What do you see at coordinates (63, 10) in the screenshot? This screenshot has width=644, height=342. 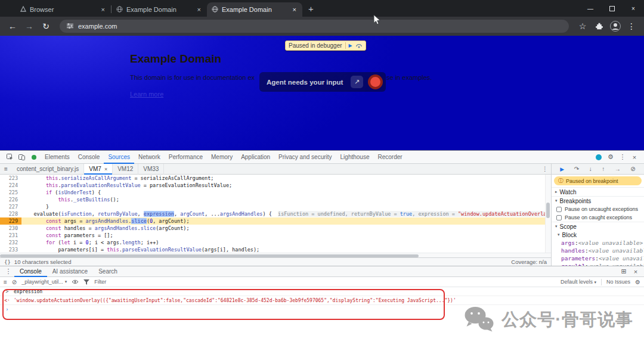 I see `browser-tab-1: Browser ×` at bounding box center [63, 10].